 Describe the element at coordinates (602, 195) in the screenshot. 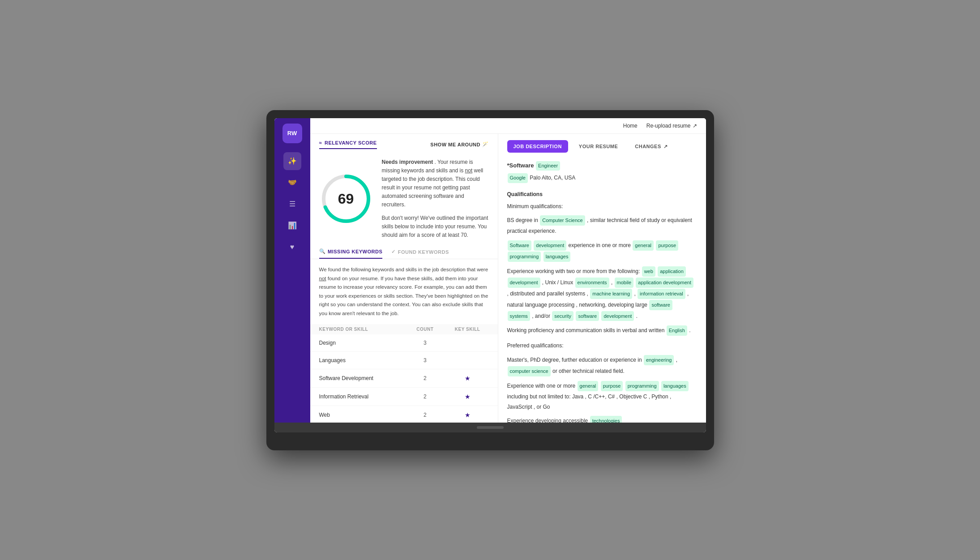

I see `qualifications-title: Qualifications` at that location.